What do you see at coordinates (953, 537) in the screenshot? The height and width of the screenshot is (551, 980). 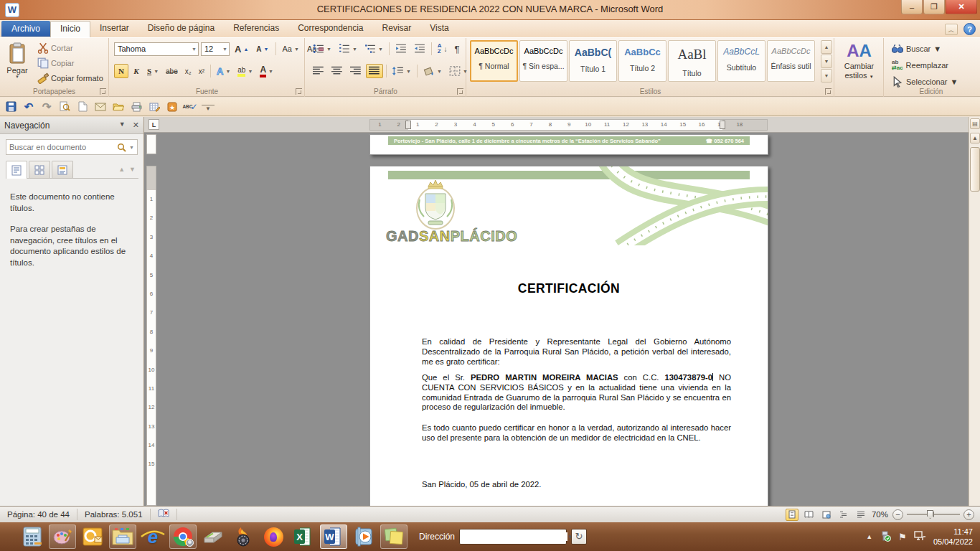 I see `clock: 11:47 05/04/2022` at bounding box center [953, 537].